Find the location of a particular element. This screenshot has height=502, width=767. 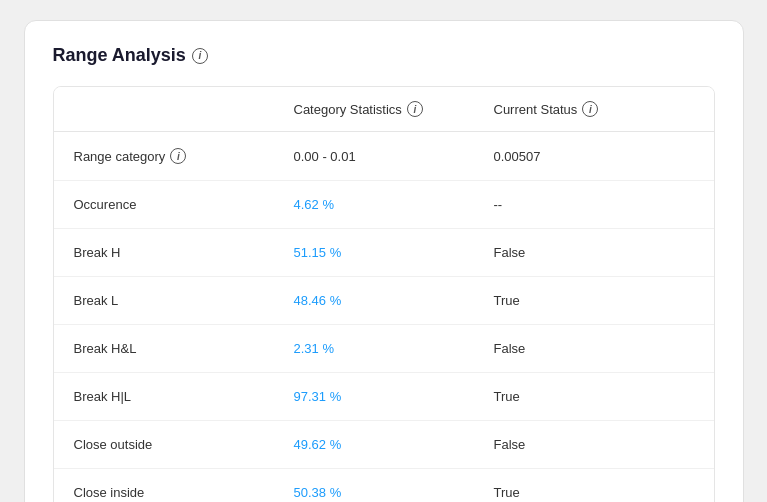

table-row: Break H|L 97.31 % True is located at coordinates (384, 397).